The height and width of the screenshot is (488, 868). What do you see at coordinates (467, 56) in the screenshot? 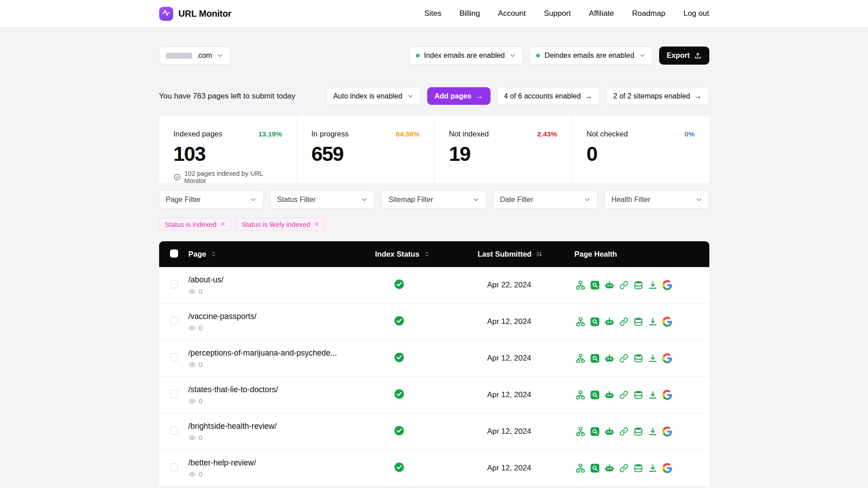
I see `index-emails-select: Index emails are enabled` at bounding box center [467, 56].